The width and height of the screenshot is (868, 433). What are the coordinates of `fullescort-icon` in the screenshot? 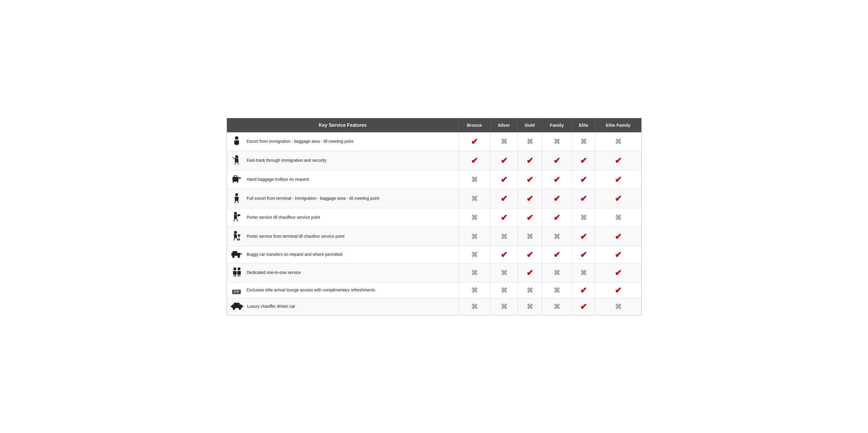 It's located at (237, 199).